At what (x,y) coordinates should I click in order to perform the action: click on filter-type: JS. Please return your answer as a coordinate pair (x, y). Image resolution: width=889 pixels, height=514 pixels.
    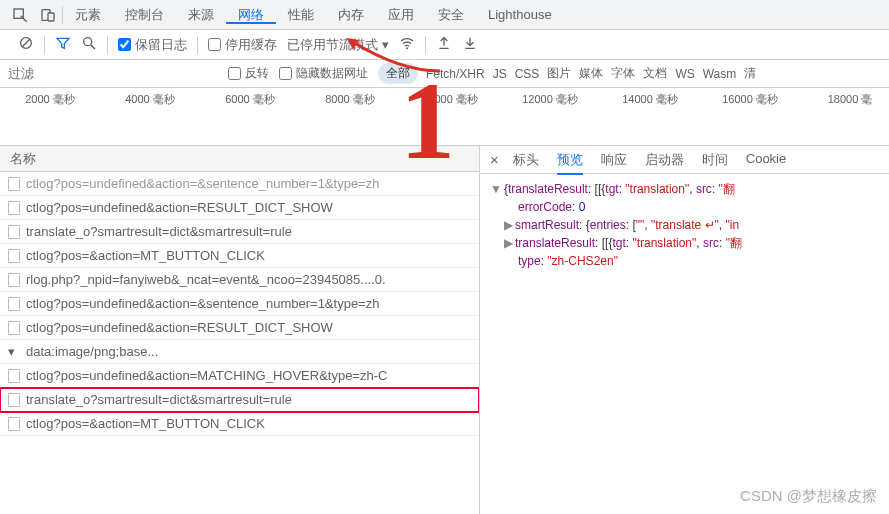
    Looking at the image, I should click on (500, 74).